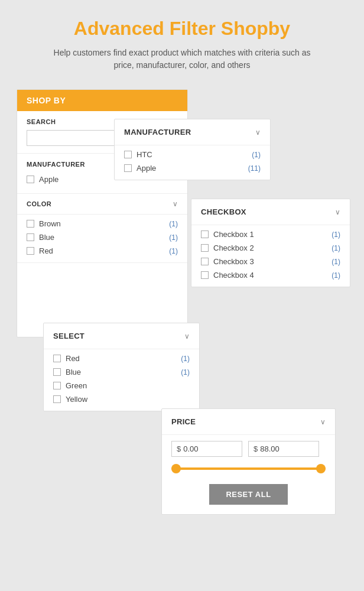 The image size is (364, 591). I want to click on list-item: Checkbox 2 (1), so click(271, 248).